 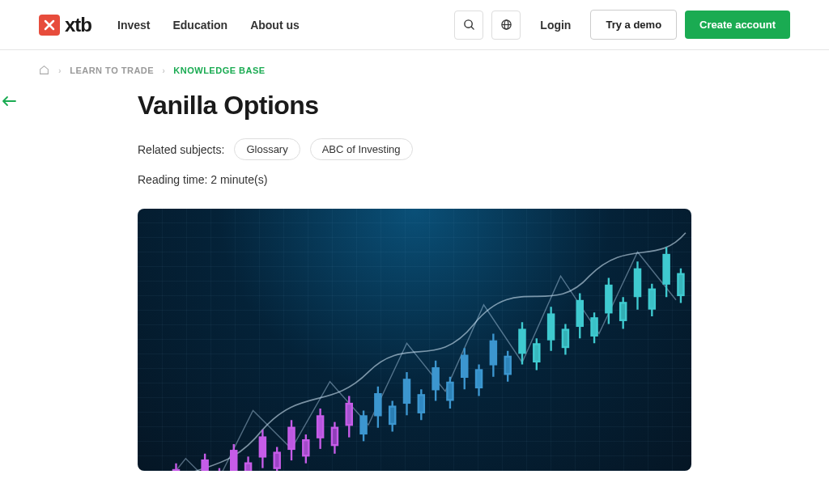 I want to click on search-button, so click(x=469, y=25).